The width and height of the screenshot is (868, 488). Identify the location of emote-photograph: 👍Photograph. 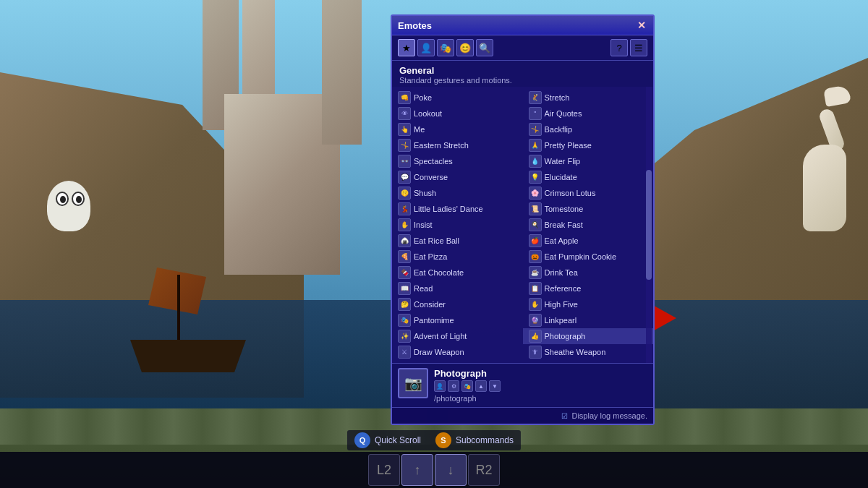
(589, 336).